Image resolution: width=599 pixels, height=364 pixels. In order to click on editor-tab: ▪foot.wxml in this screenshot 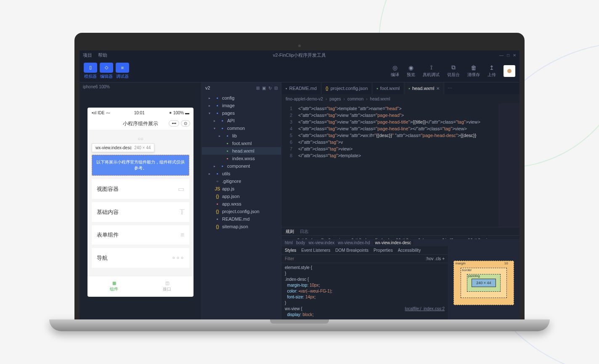, I will do `click(388, 88)`.